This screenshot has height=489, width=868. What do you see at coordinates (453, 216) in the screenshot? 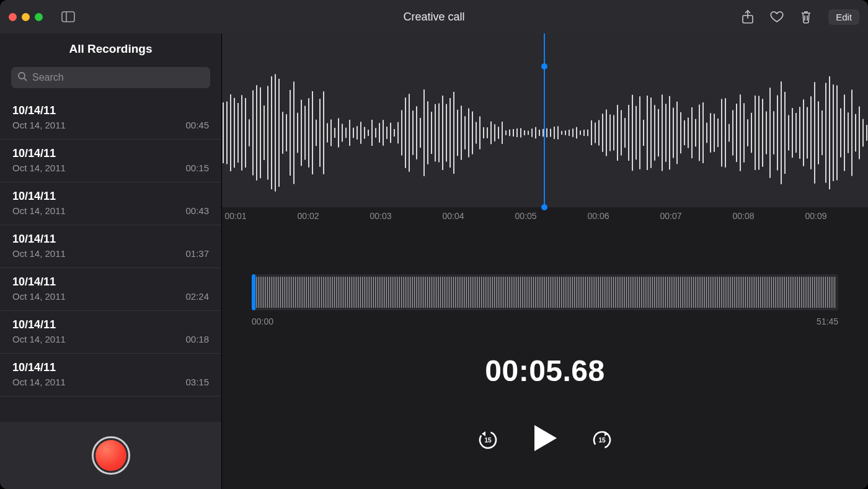
I see `ruler-tick: 00:04` at bounding box center [453, 216].